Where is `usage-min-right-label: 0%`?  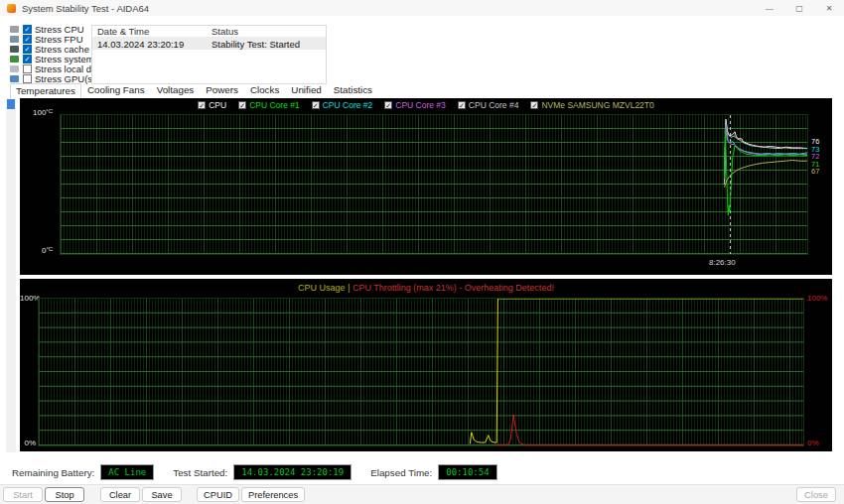 usage-min-right-label: 0% is located at coordinates (813, 442).